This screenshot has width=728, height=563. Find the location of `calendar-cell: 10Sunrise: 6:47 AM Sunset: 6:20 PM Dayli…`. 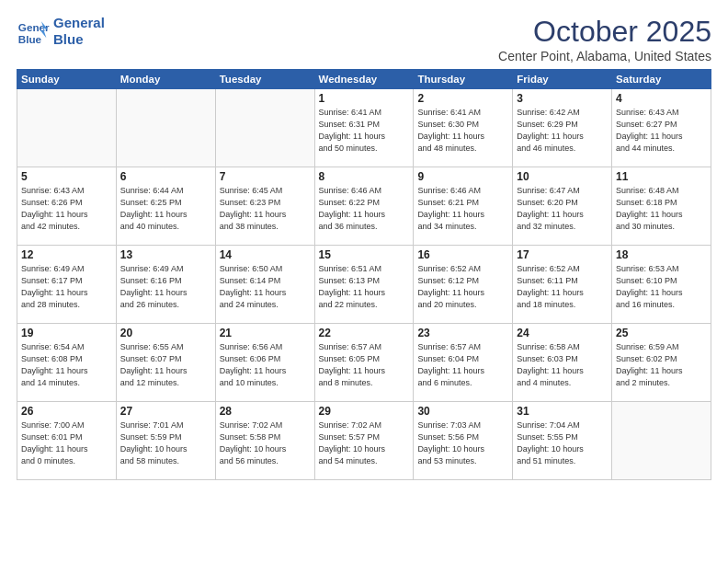

calendar-cell: 10Sunrise: 6:47 AM Sunset: 6:20 PM Dayli… is located at coordinates (563, 206).